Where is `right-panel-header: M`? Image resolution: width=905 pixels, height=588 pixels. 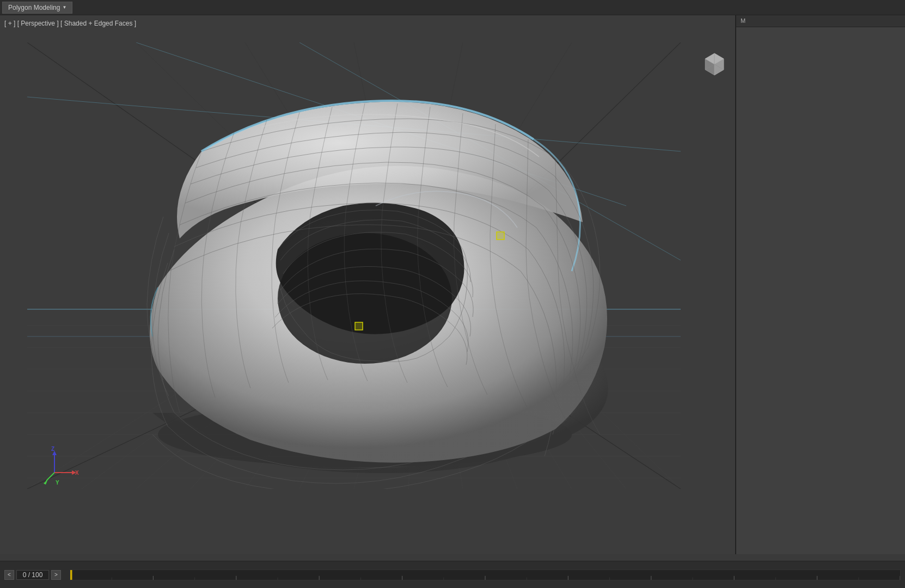
right-panel-header: M is located at coordinates (821, 21).